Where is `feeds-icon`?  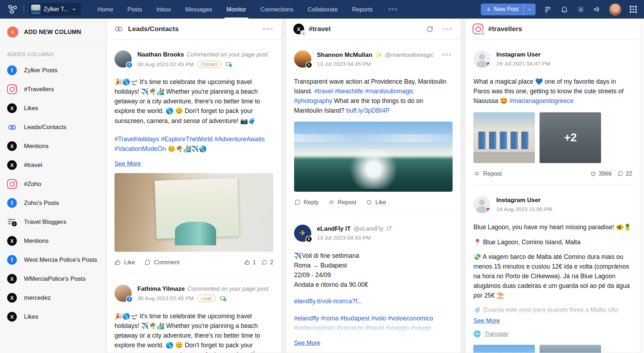
feeds-icon is located at coordinates (548, 9).